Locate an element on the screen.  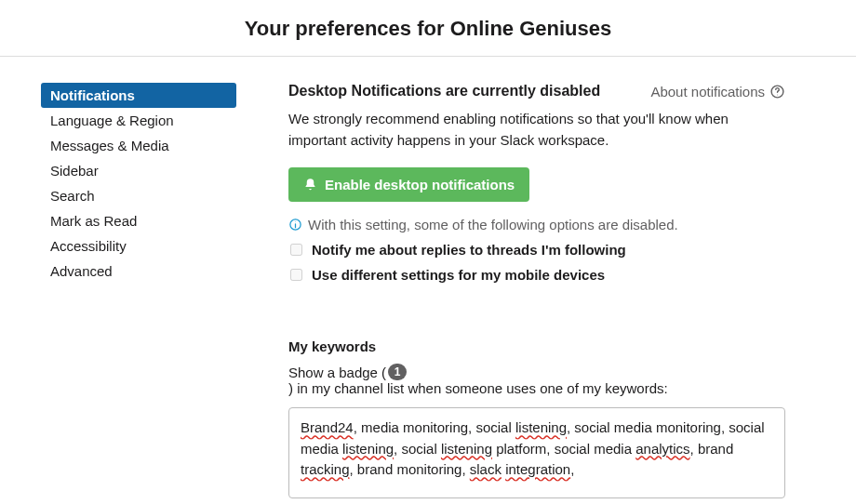
keywords-desc-prefix: Show a badge ( is located at coordinates (337, 372).